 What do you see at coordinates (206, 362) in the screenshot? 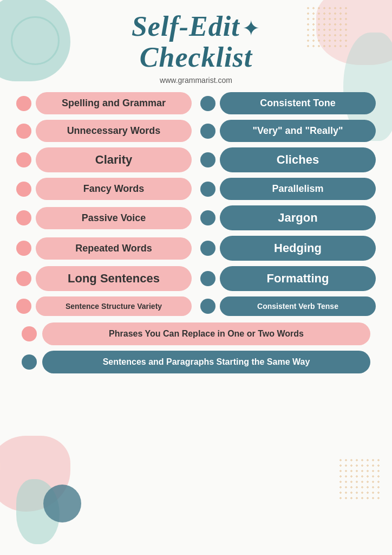
I see `label-sentences-paragraphs: Sentences and Paragraphs Starting the Sa…` at bounding box center [206, 362].